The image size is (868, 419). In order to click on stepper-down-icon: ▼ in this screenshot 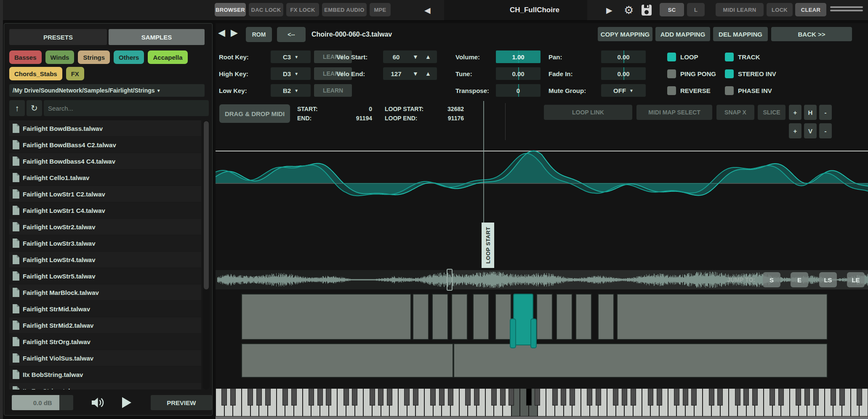, I will do `click(415, 57)`.